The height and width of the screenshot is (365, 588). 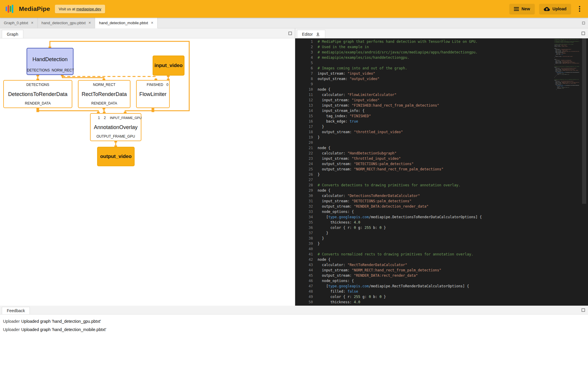 What do you see at coordinates (442, 190) in the screenshot?
I see `code-line: 29node {` at bounding box center [442, 190].